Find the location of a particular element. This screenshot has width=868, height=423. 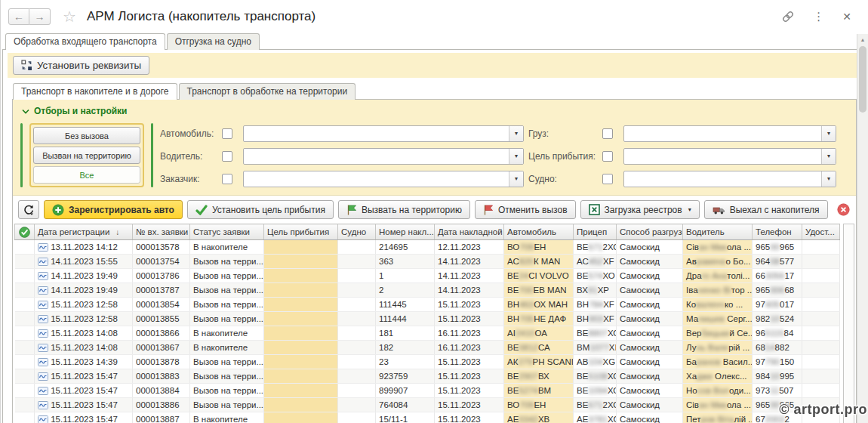

cell-waybill_no: 764084 is located at coordinates (405, 405).